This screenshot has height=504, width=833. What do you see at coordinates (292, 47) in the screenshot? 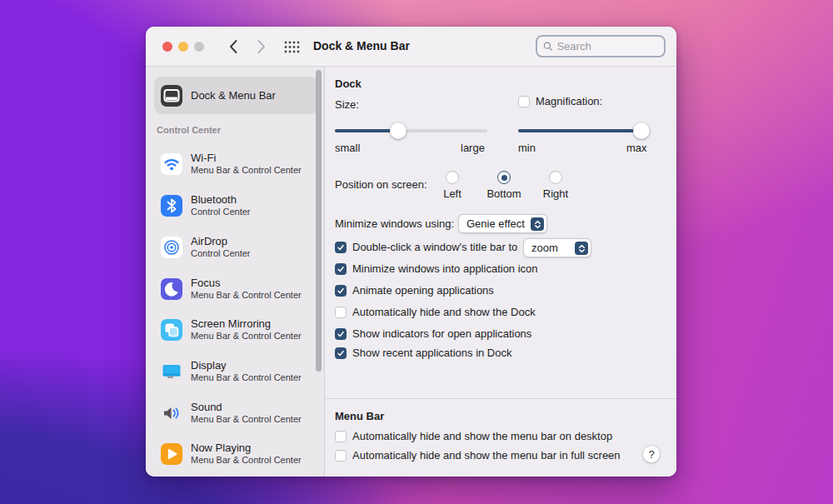
I see `show-all-preferences-button` at bounding box center [292, 47].